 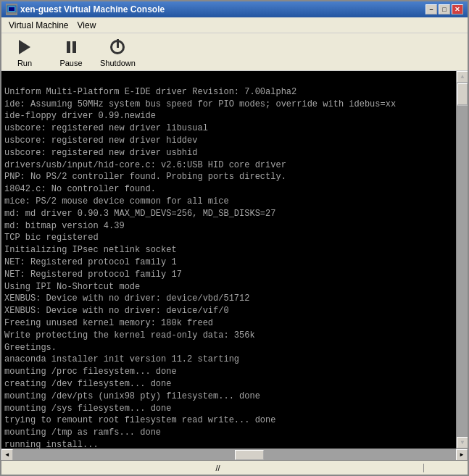 I want to click on shutdown-icon, so click(x=117, y=47).